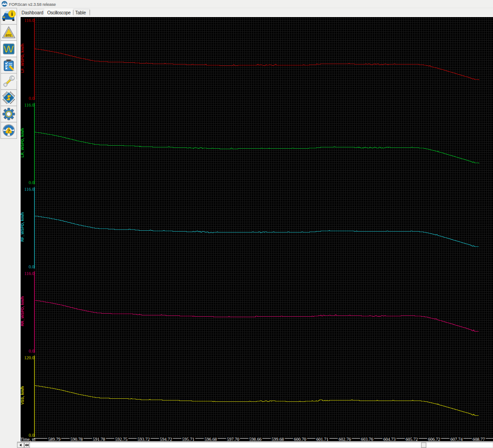 Image resolution: width=493 pixels, height=448 pixels. I want to click on svg-text: RR_WSPD, km/h, so click(22, 311).